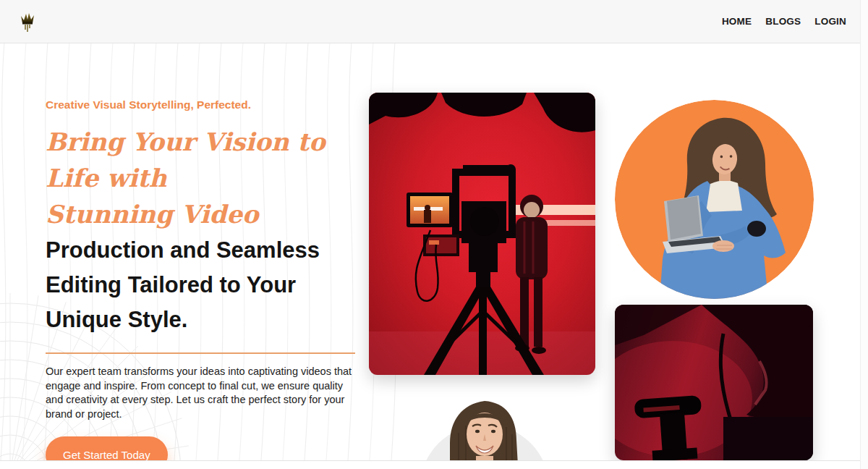 This screenshot has width=868, height=469. I want to click on nav-link-home: HOME, so click(736, 22).